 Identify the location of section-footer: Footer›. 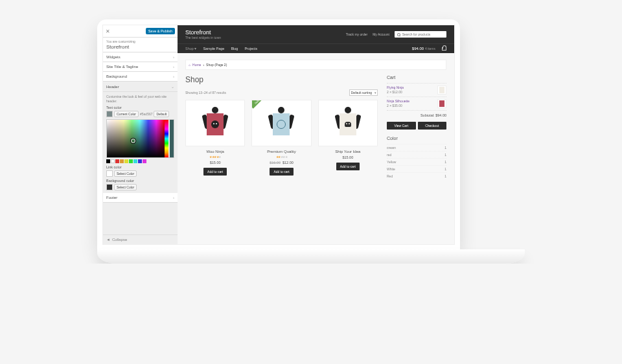
(140, 198).